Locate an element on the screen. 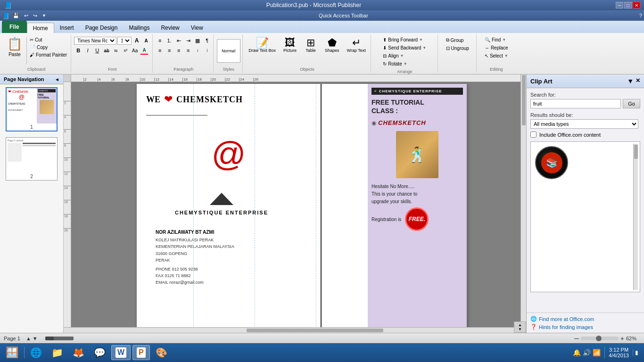  replace-button: ↔ Replace is located at coordinates (496, 48).